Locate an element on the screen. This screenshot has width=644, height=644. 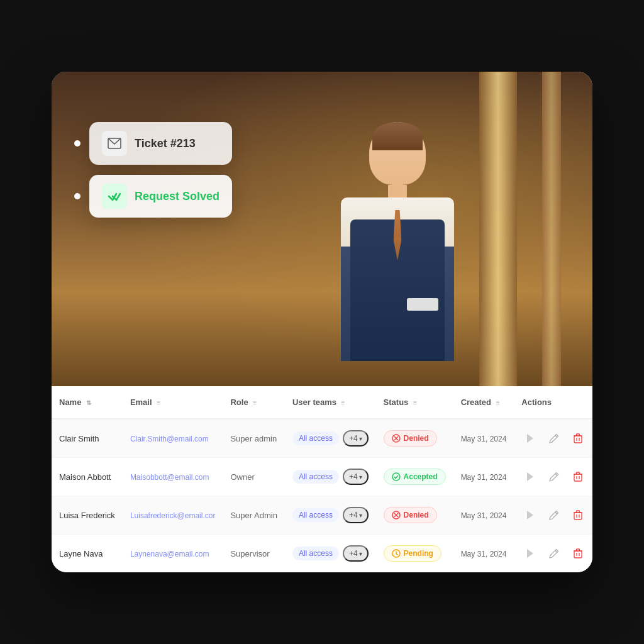
cell-name-1: Maison Abbott is located at coordinates (87, 477).